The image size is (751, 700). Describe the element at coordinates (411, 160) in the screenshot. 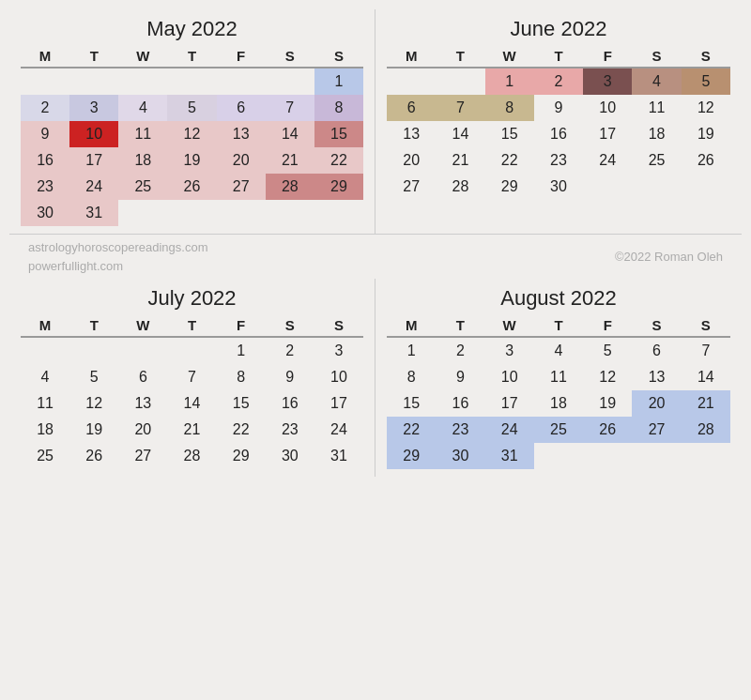

I see `list-item: 20` at that location.